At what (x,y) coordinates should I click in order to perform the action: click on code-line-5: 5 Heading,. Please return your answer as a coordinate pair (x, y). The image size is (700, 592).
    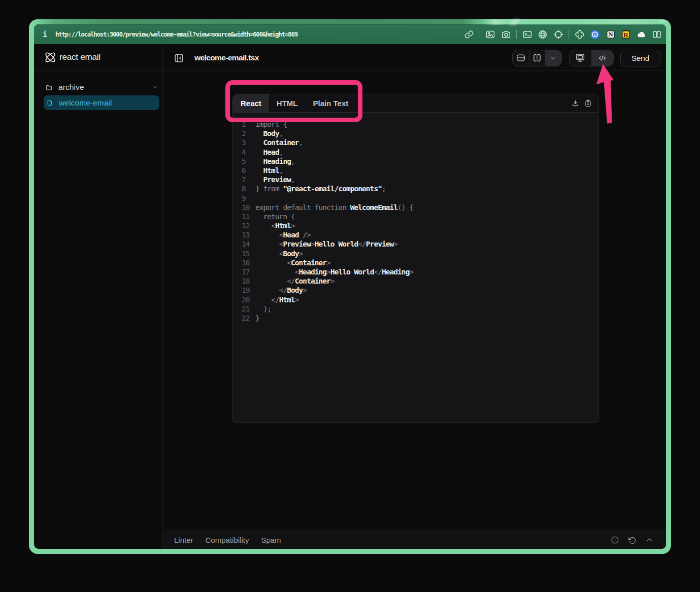
    Looking at the image, I should click on (420, 161).